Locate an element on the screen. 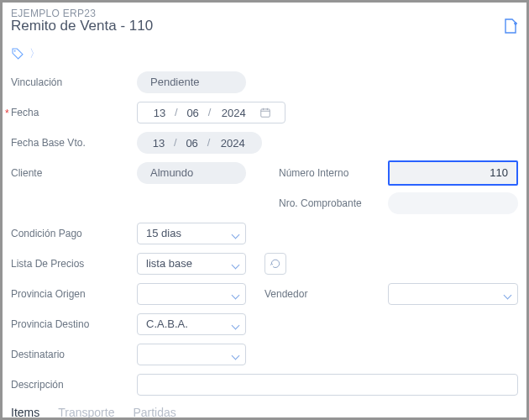 The image size is (529, 420). fecha-base-value: / / is located at coordinates (200, 143).